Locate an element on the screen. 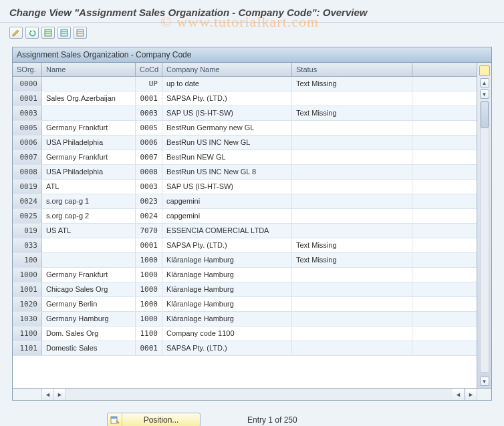 This screenshot has height=426, width=504. table-row: 1001000Kläranlage HamburgText Missing is located at coordinates (245, 260).